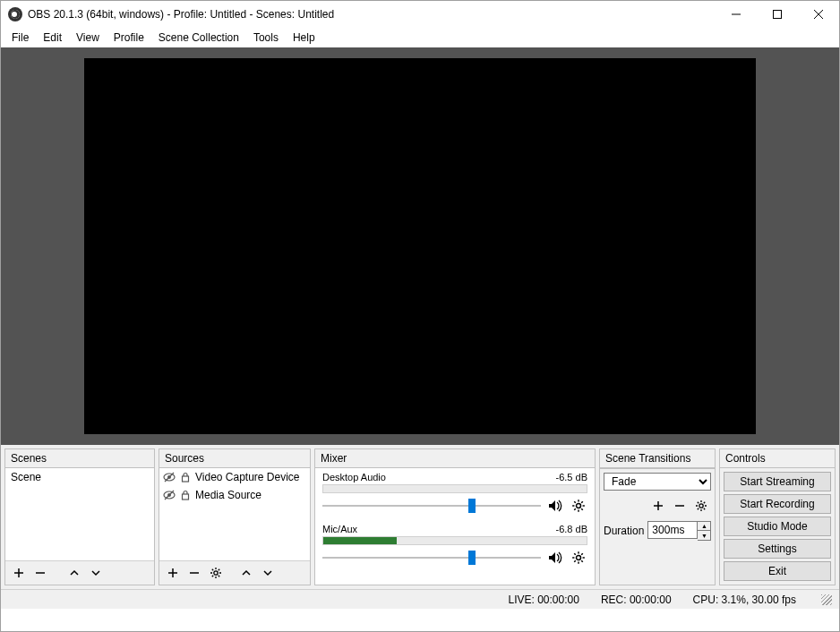 This screenshot has width=840, height=632. What do you see at coordinates (777, 549) in the screenshot?
I see `settings-button: Settings` at bounding box center [777, 549].